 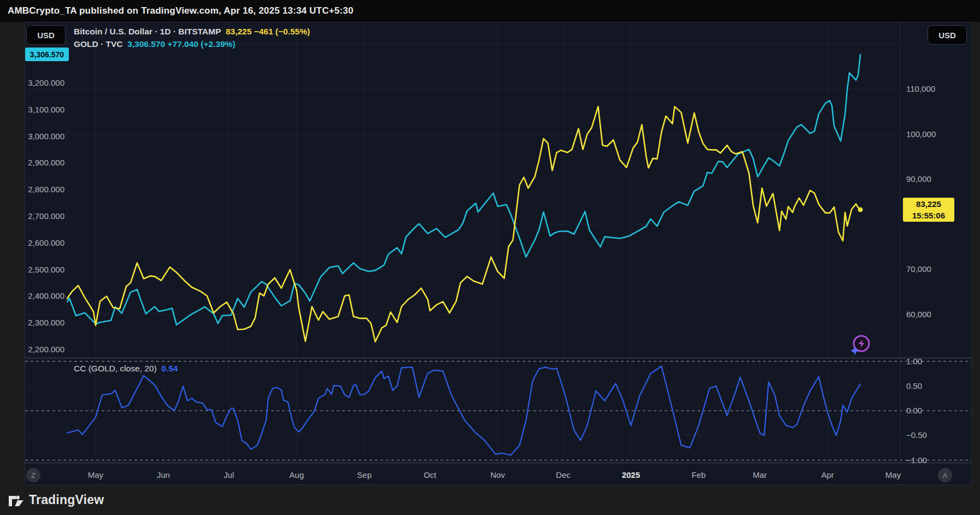 What do you see at coordinates (67, 500) in the screenshot?
I see `tradingview-wordmark: TradingView` at bounding box center [67, 500].